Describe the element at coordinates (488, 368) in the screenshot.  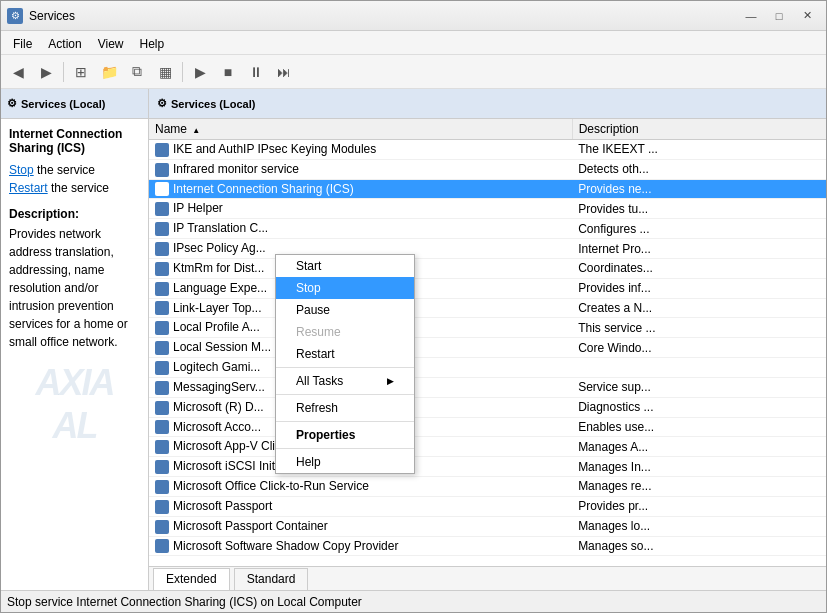
I see `table-row: Logitech Gami...` at that location.